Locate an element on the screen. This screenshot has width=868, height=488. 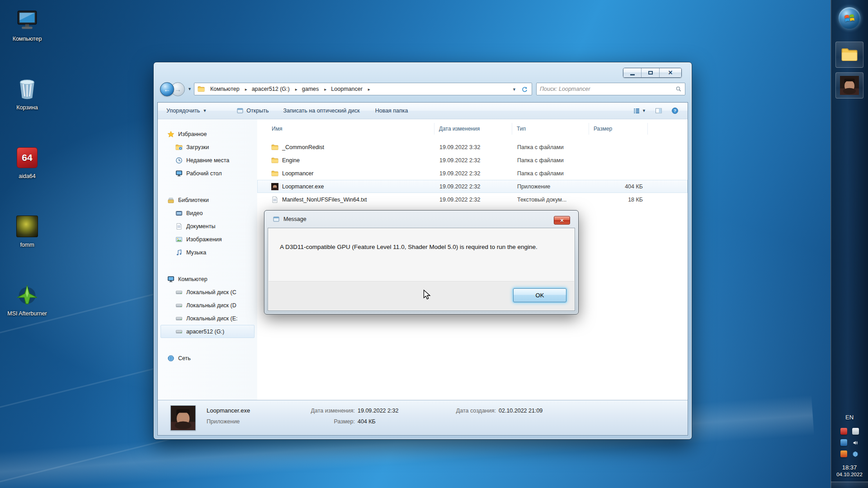
sidebar-item-libraries: Библиотеки is located at coordinates (208, 200).